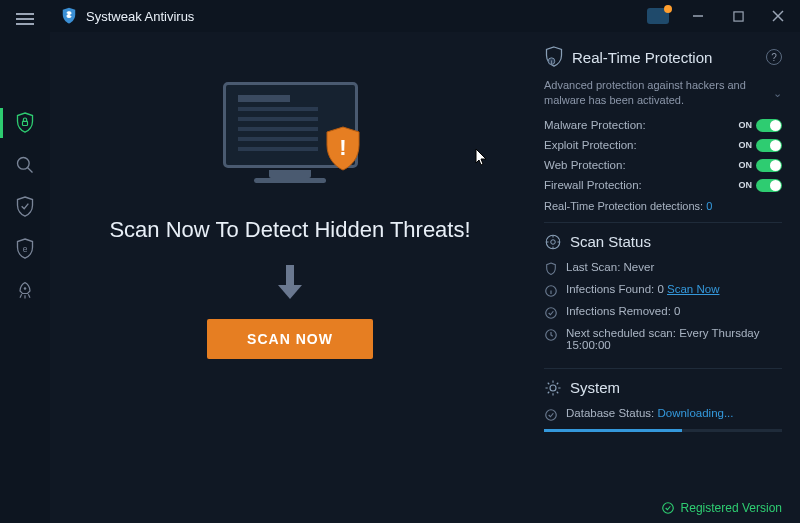  I want to click on menu-hamburger, so click(25, 19).